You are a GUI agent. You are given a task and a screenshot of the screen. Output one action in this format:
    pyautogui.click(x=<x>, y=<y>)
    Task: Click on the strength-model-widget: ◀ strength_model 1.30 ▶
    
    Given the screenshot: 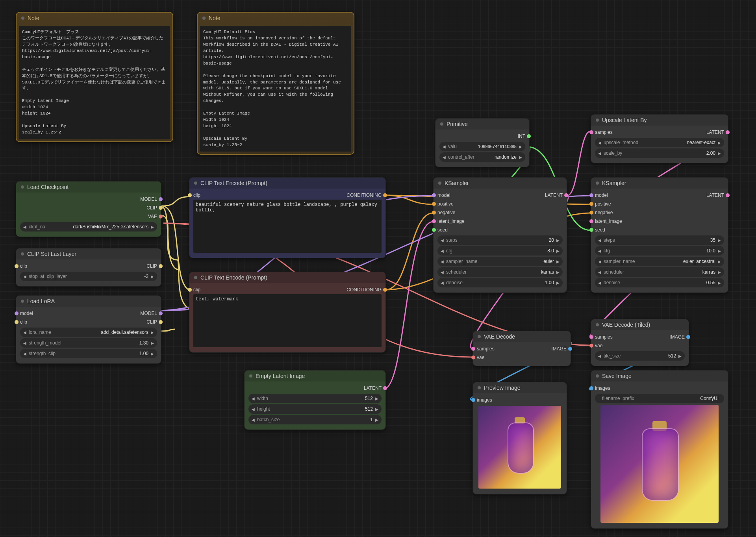 What is the action you would take?
    pyautogui.click(x=89, y=343)
    